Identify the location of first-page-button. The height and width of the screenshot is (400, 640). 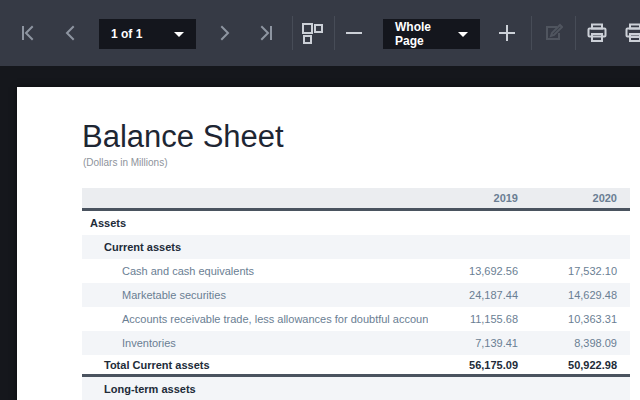
(28, 33).